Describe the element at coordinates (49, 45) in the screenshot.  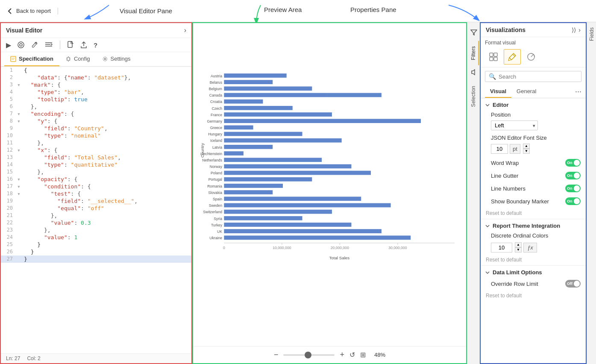
I see `format-button` at that location.